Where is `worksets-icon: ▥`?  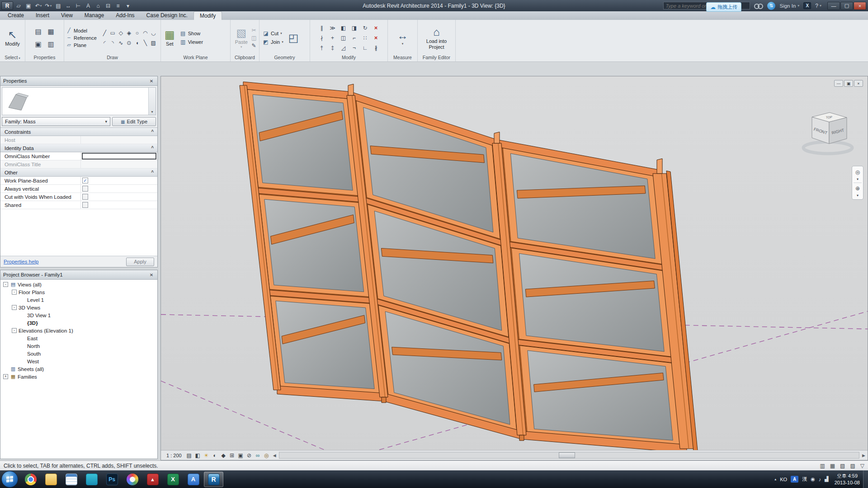
worksets-icon: ▥ is located at coordinates (822, 466).